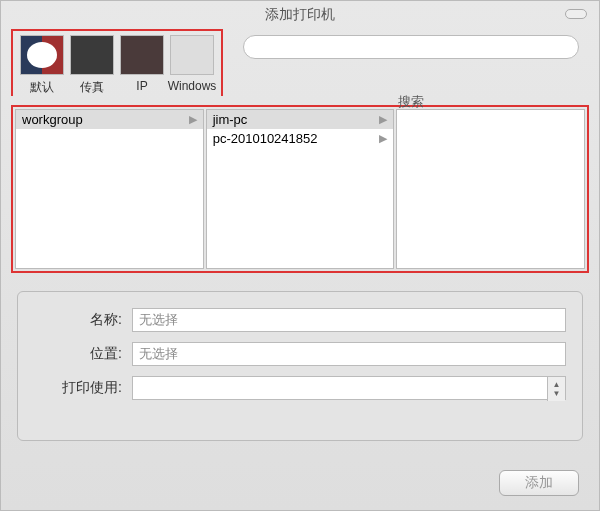 This screenshot has width=600, height=511. Describe the element at coordinates (78, 354) in the screenshot. I see `location-label: 位置:` at that location.